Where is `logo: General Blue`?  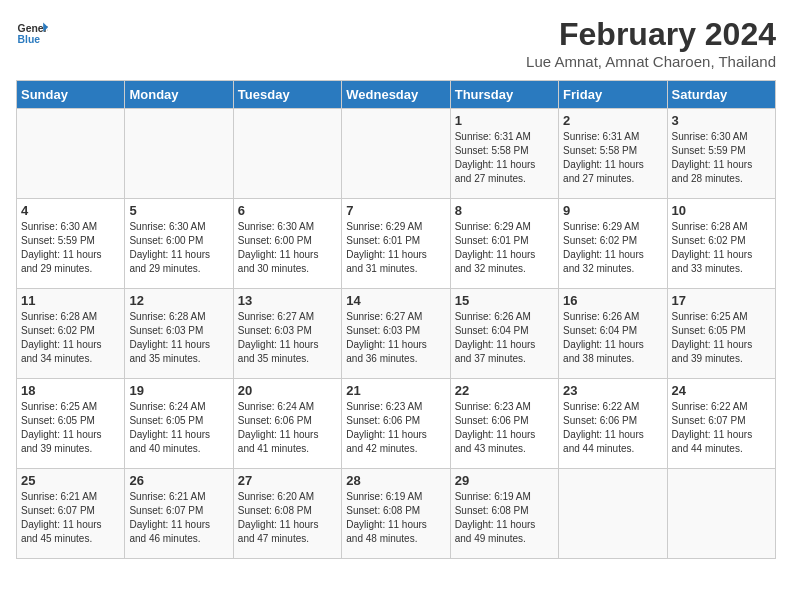 logo: General Blue is located at coordinates (32, 32).